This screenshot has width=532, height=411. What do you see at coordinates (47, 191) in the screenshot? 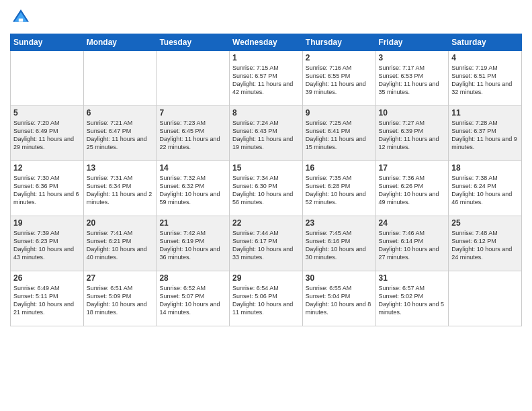
I see `day-info: Sunrise: 7:30 AM Sunset: 6:36 PM Dayligh…` at bounding box center [47, 191].